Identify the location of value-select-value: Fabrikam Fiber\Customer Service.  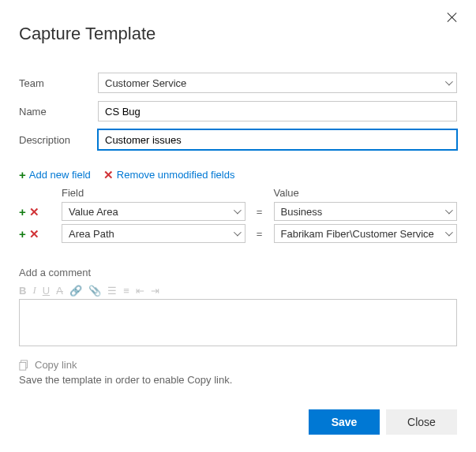
(358, 233).